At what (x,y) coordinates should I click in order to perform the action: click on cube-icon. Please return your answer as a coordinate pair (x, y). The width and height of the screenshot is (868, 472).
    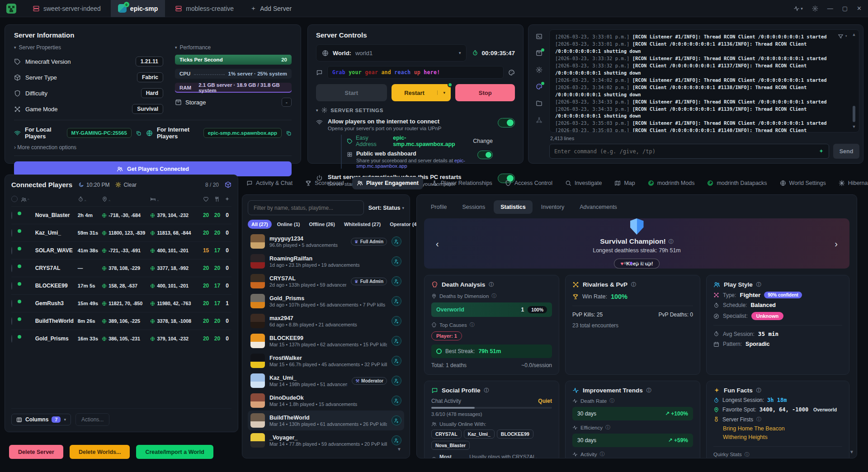
    Looking at the image, I should click on (228, 184).